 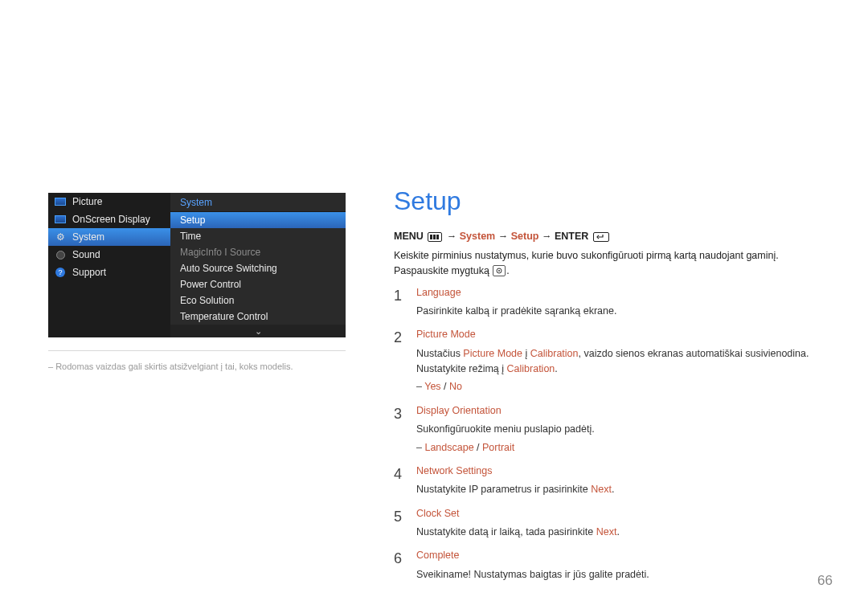 What do you see at coordinates (432, 386) in the screenshot?
I see `highlight-term: Yes` at bounding box center [432, 386].